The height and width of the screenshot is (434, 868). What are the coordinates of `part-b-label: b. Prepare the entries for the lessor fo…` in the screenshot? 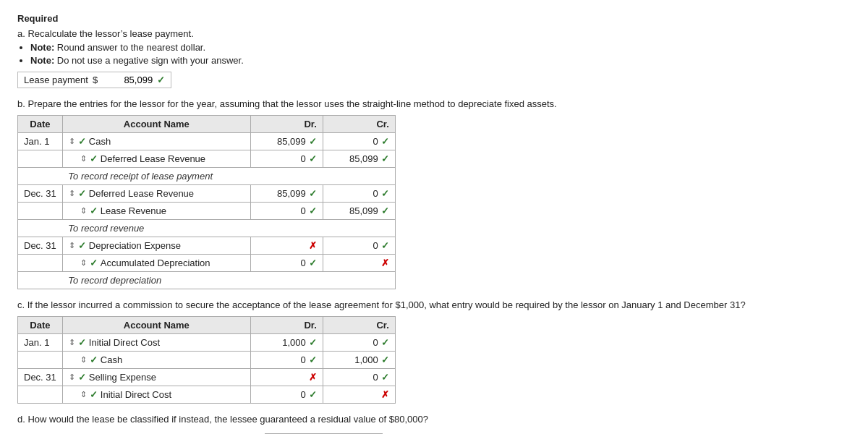 It's located at (434, 104).